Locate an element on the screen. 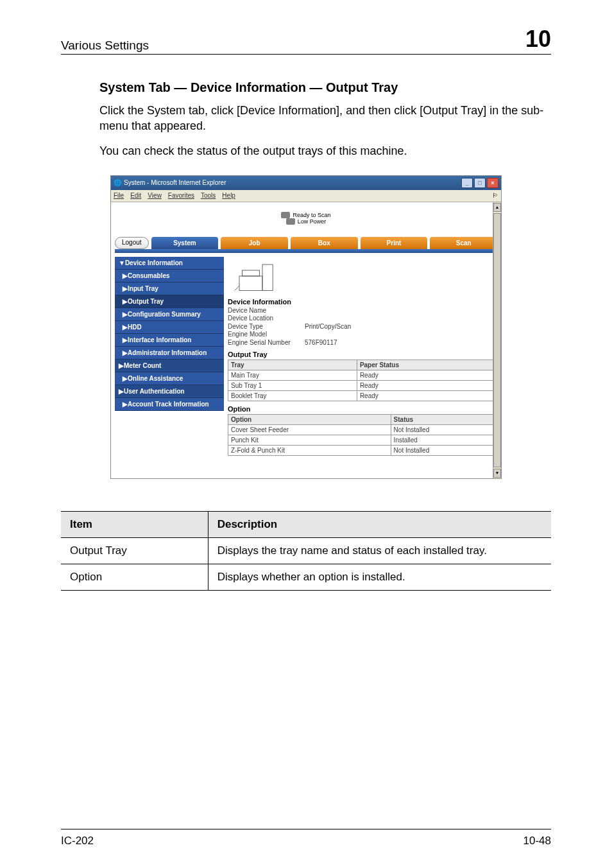 This screenshot has height=868, width=612. col-description: Description is located at coordinates (380, 524).